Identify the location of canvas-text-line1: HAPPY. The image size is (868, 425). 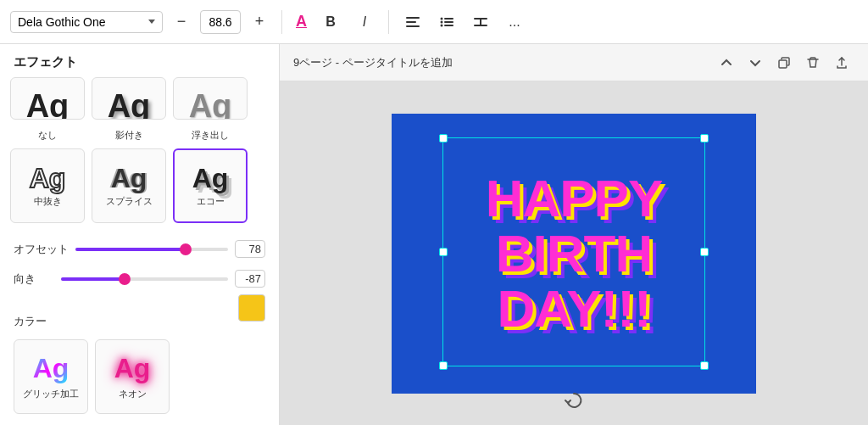
(575, 199).